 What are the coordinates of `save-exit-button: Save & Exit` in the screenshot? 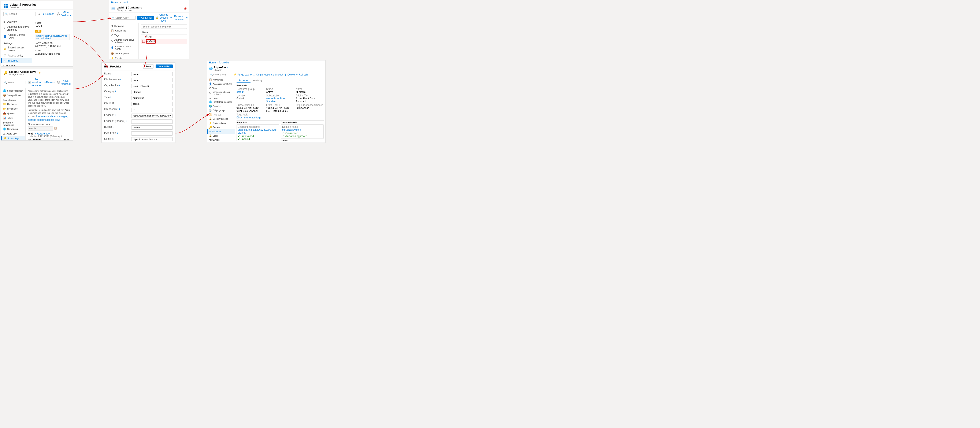 It's located at (164, 67).